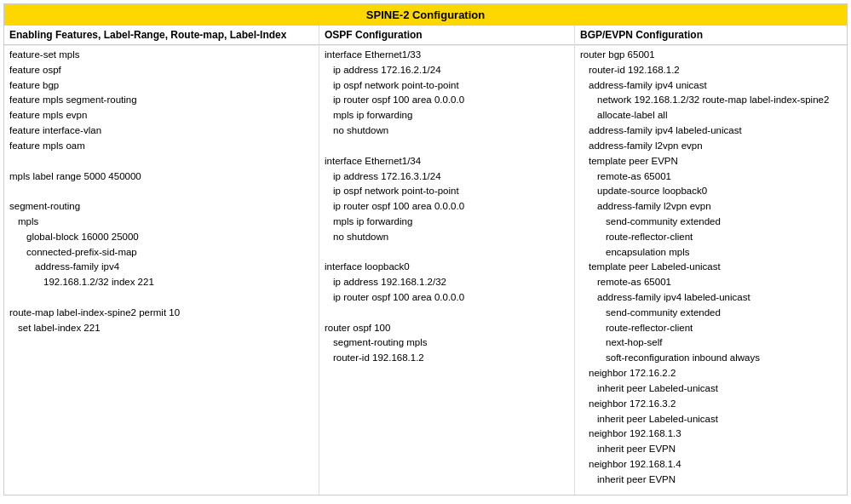 The width and height of the screenshot is (851, 504). I want to click on list-item: mpls label range 5000 450000, so click(162, 177).